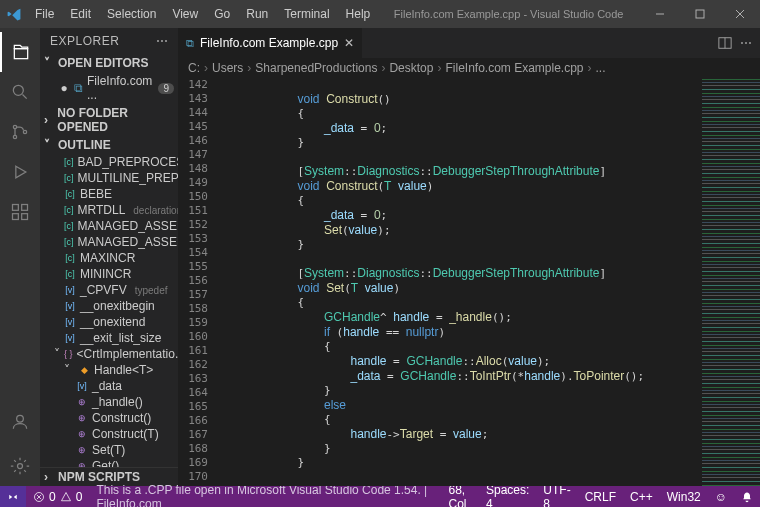  Describe the element at coordinates (514, 68) in the screenshot. I see `breadcrumb-segment: FileInfo.com Example.cpp` at that location.